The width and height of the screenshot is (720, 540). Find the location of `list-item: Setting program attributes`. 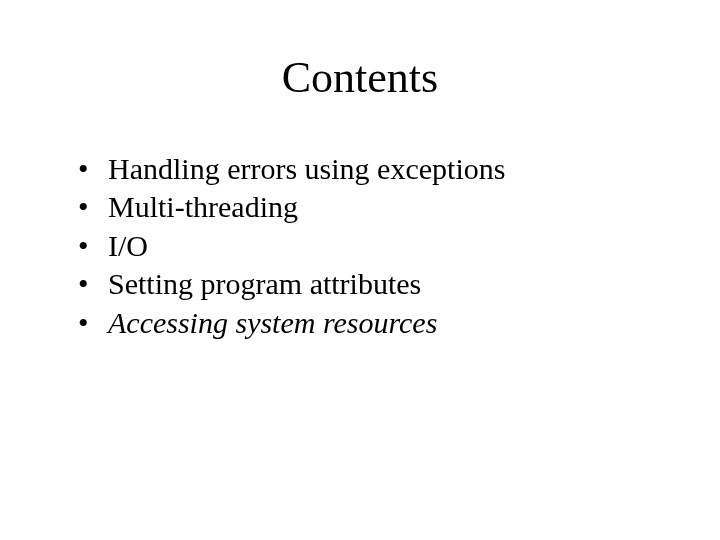

list-item: Setting program attributes is located at coordinates (365, 284).